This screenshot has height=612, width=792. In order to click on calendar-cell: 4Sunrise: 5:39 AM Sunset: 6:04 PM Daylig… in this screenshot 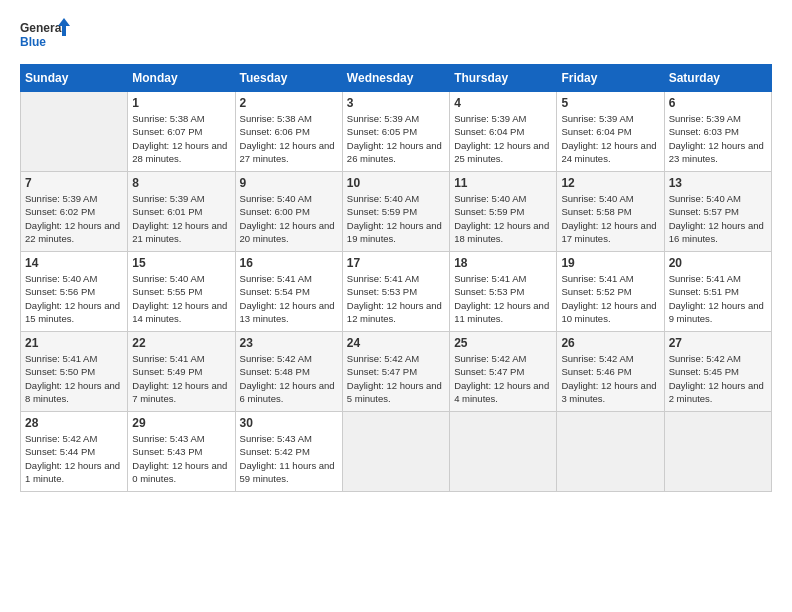, I will do `click(504, 132)`.